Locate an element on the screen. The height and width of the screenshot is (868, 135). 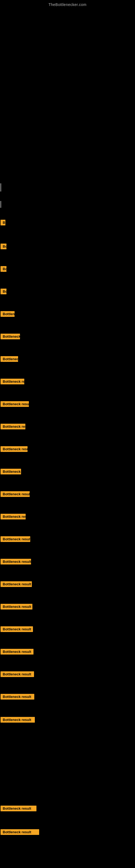
label-bottlene: Bottlene is located at coordinates (68, 315).